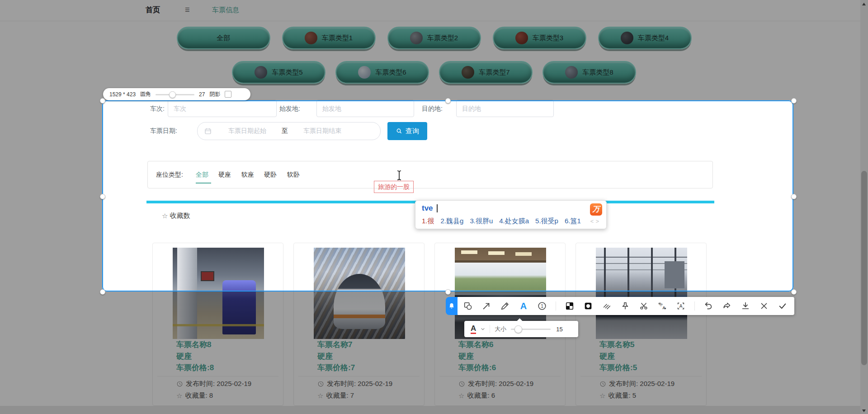  I want to click on share-icon, so click(727, 306).